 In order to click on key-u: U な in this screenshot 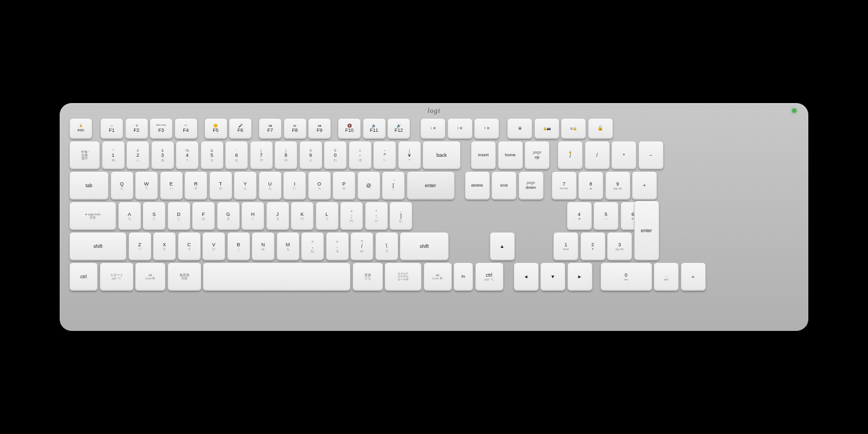, I will do `click(270, 186)`.